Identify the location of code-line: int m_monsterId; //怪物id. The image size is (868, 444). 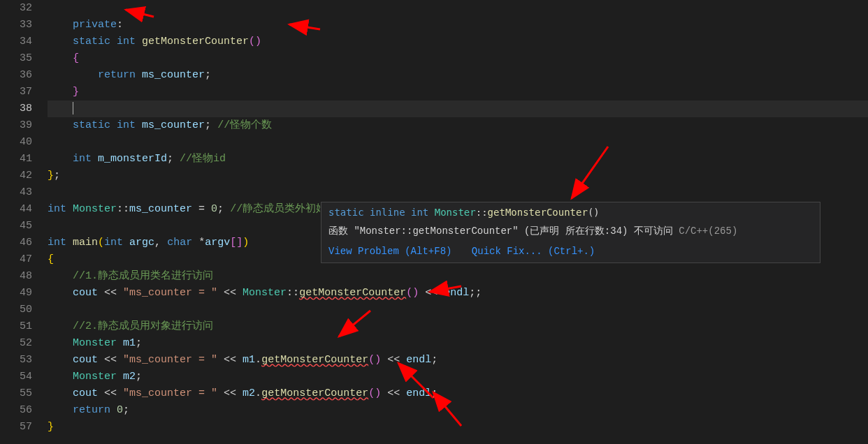
(458, 159).